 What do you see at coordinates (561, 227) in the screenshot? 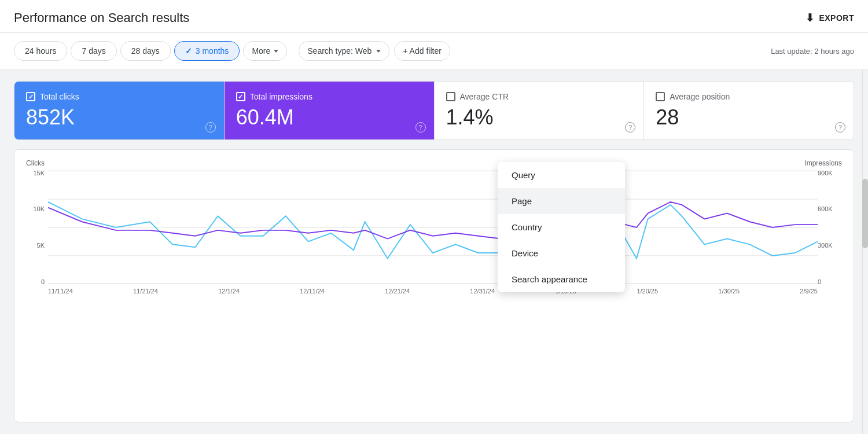
I see `dropdown-menu: Query Page Country Device Search appeara…` at bounding box center [561, 227].